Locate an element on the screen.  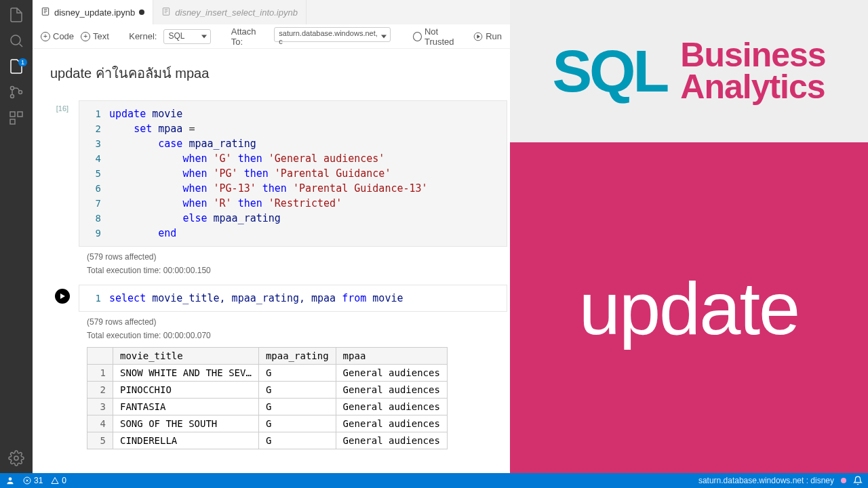
logo-text: BusinessAnalytics is located at coordinates (753, 72).